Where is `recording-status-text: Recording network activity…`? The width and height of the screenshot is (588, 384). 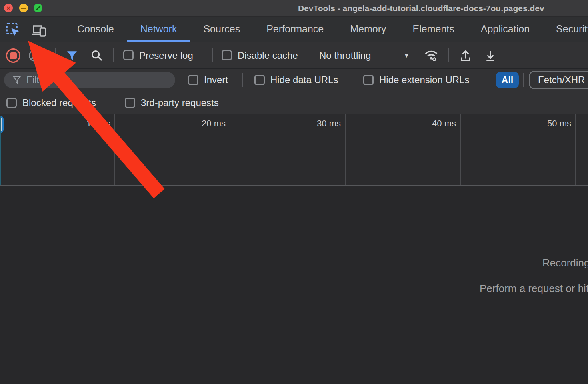 recording-status-text: Recording network activity… is located at coordinates (565, 263).